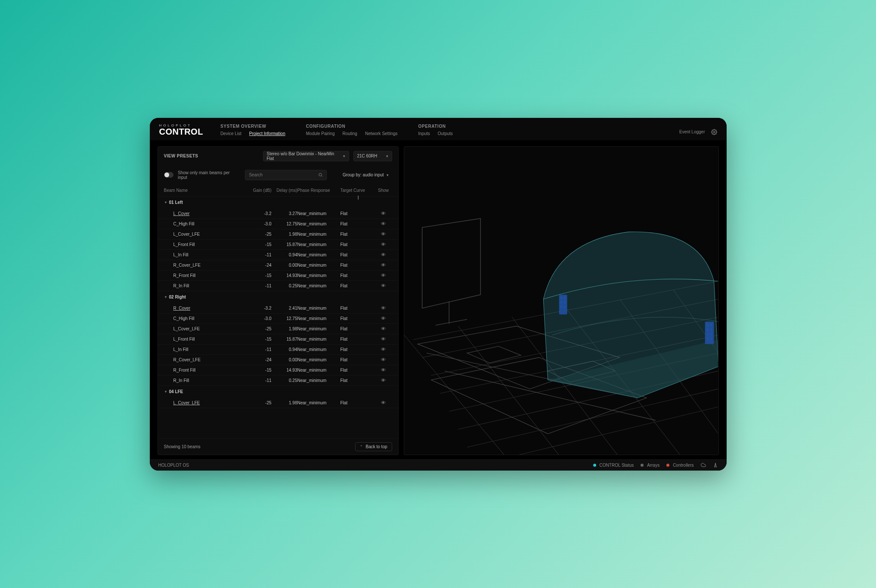 This screenshot has height=588, width=876. Describe the element at coordinates (614, 465) in the screenshot. I see `control-status: CONTROL Status` at that location.